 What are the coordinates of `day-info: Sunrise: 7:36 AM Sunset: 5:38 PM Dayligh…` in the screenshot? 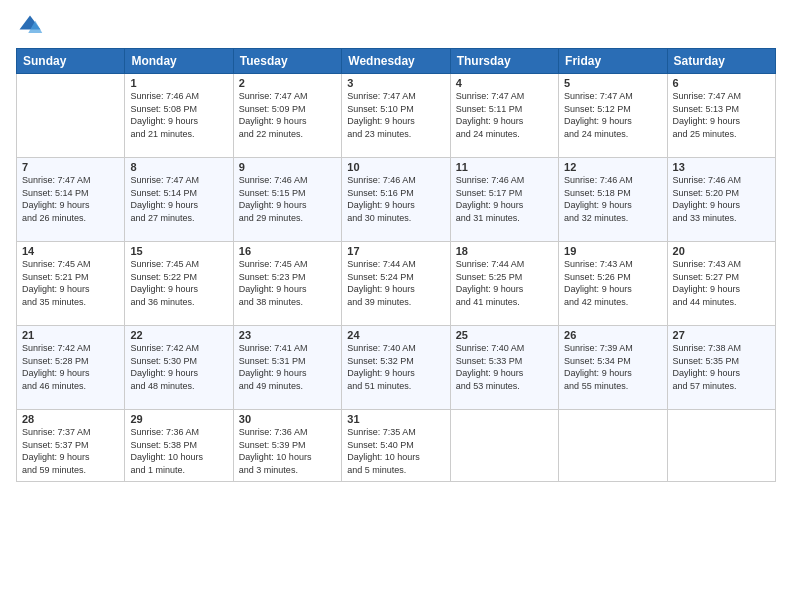 It's located at (178, 451).